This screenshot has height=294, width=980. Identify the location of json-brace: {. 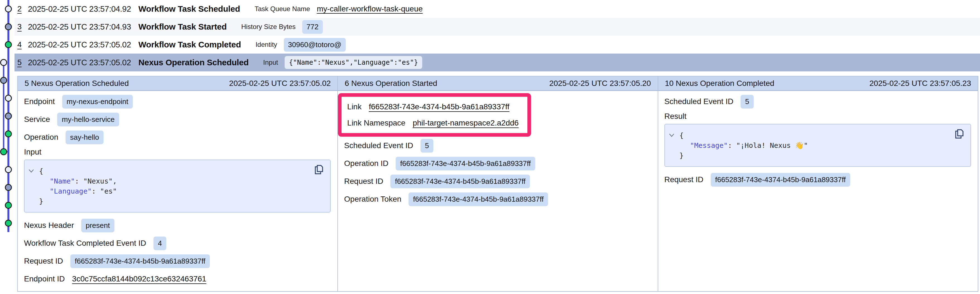
(41, 171).